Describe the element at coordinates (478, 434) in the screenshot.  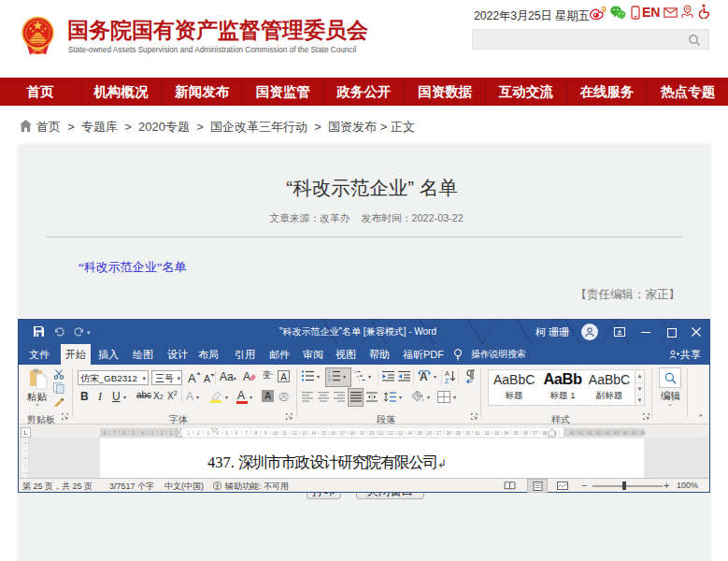
I see `svg-text: 31` at that location.